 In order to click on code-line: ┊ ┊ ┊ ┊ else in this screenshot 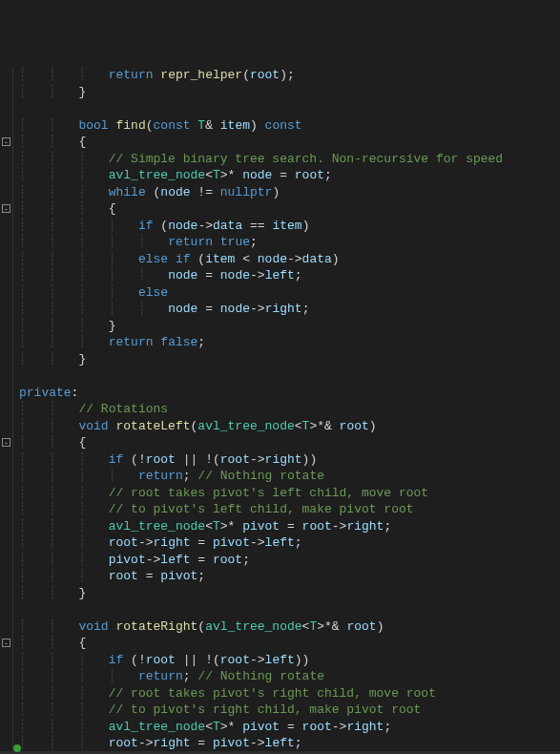, I will do `click(290, 293)`.